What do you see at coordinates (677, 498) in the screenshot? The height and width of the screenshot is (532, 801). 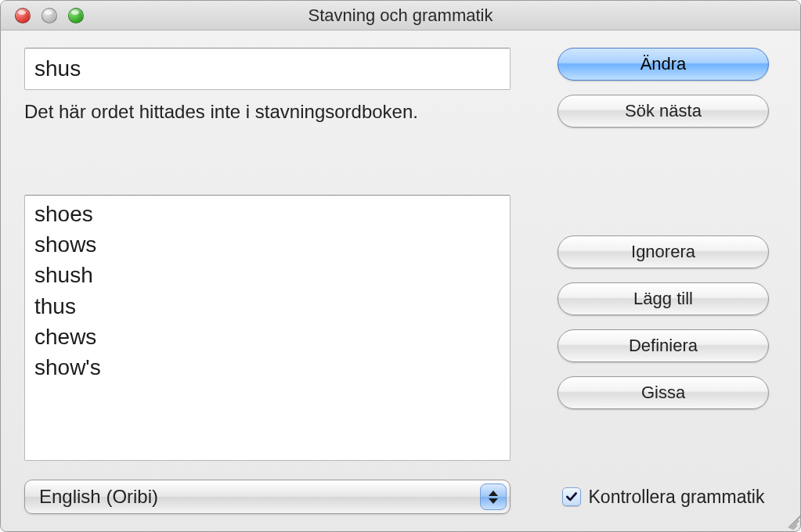 I see `grammar-checkbox-label: Kontrollera grammatik` at bounding box center [677, 498].